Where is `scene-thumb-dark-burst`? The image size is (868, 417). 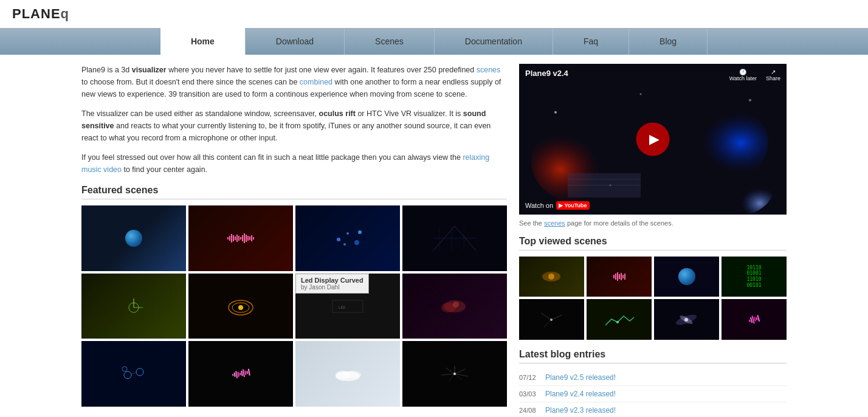 scene-thumb-dark-burst is located at coordinates (455, 374).